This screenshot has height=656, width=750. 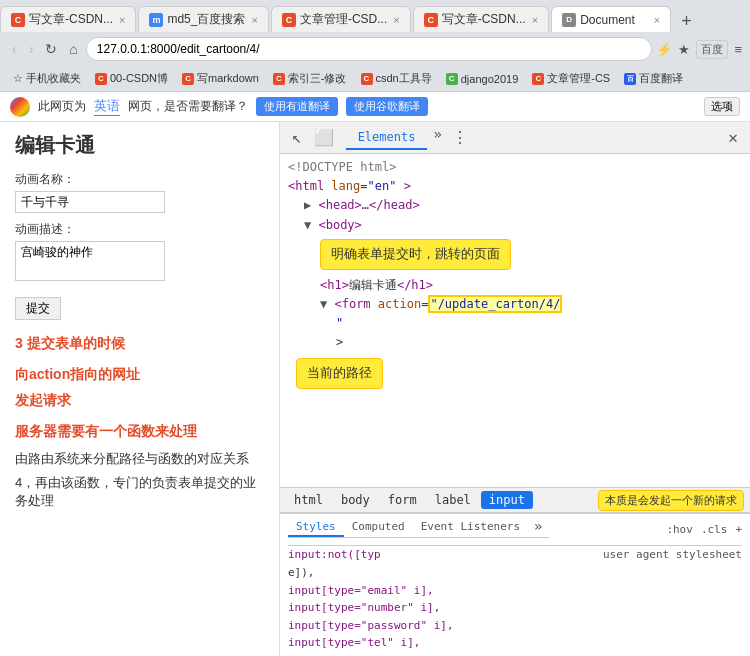 What do you see at coordinates (578, 78) in the screenshot?
I see `bookmark-label-7: 文章管理-CS` at bounding box center [578, 78].